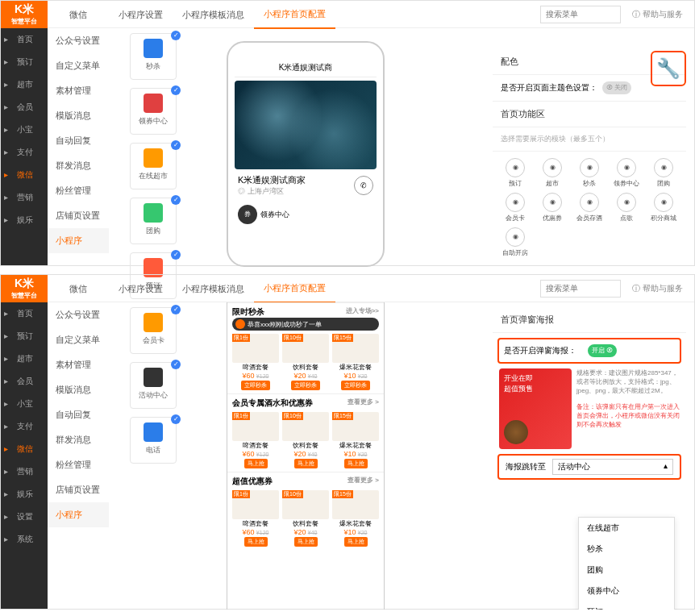 The image size is (695, 616). Describe the element at coordinates (602, 351) in the screenshot. I see `popup-toggle: 开启 ⦿` at that location.